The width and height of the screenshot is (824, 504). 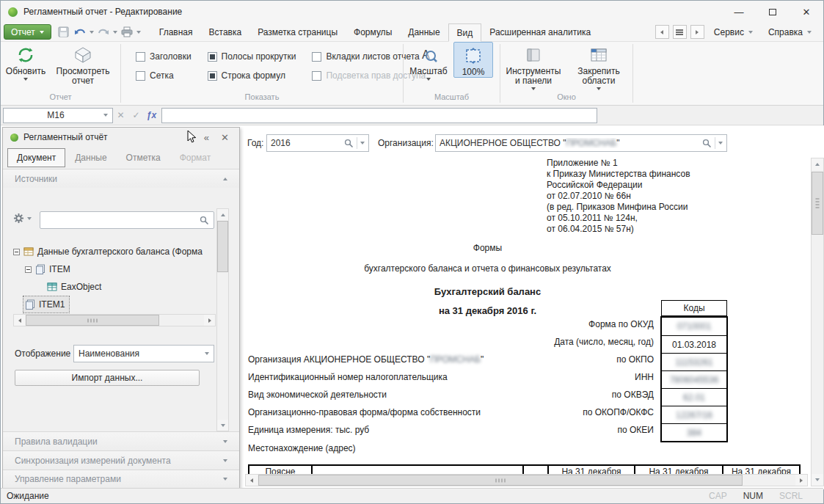 What do you see at coordinates (144, 354) in the screenshot?
I see `display-select: Наименования` at bounding box center [144, 354].